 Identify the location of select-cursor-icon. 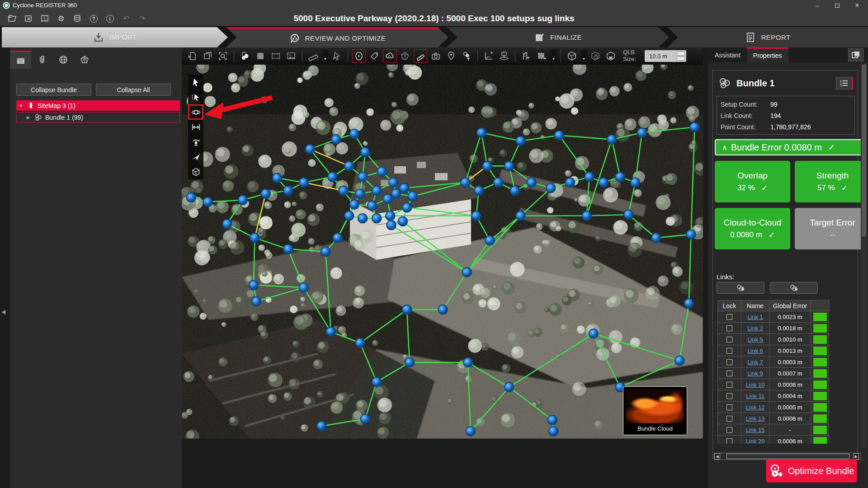
(196, 82).